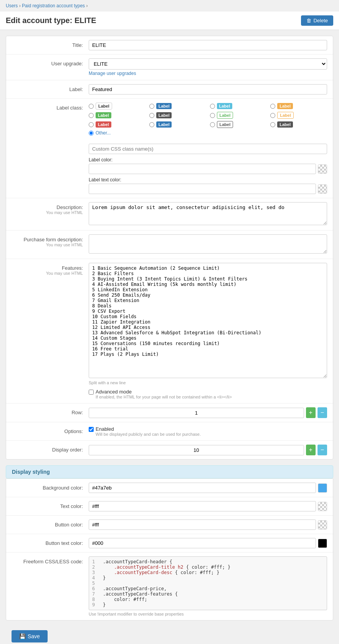 Image resolution: width=339 pixels, height=644 pixels. I want to click on features-label: Features: You may use HTML, so click(50, 269).